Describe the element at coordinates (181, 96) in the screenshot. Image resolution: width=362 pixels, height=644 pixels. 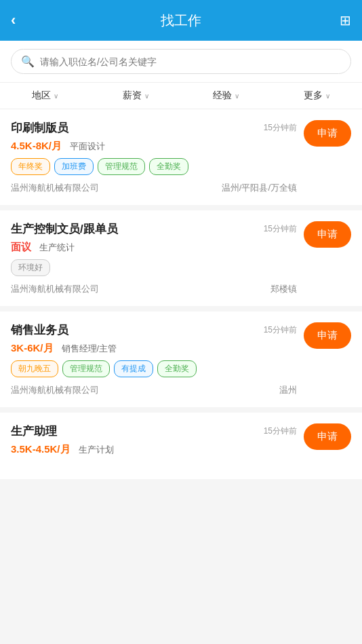
I see `filter-bar: 地区∨薪资∨经验∨更多∨` at that location.